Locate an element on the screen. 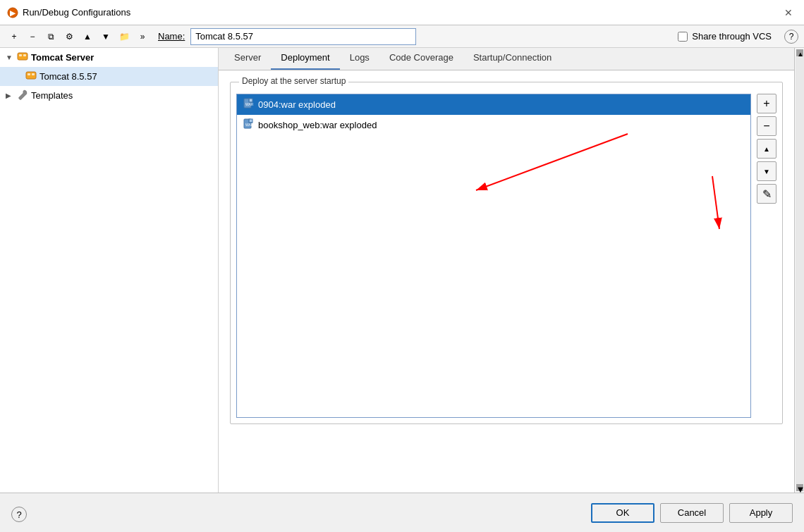  share-vcs-container: Share through VCS is located at coordinates (725, 37).